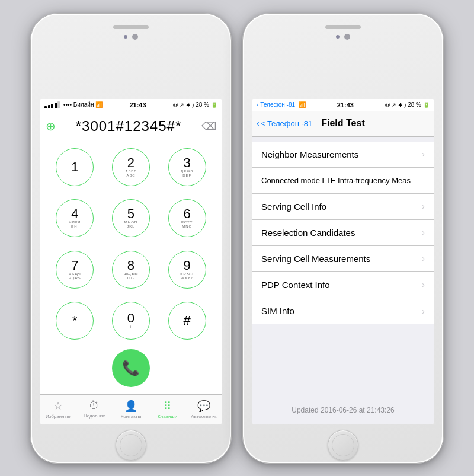  I want to click on carrier-label-2: Телефон -81, so click(277, 104).